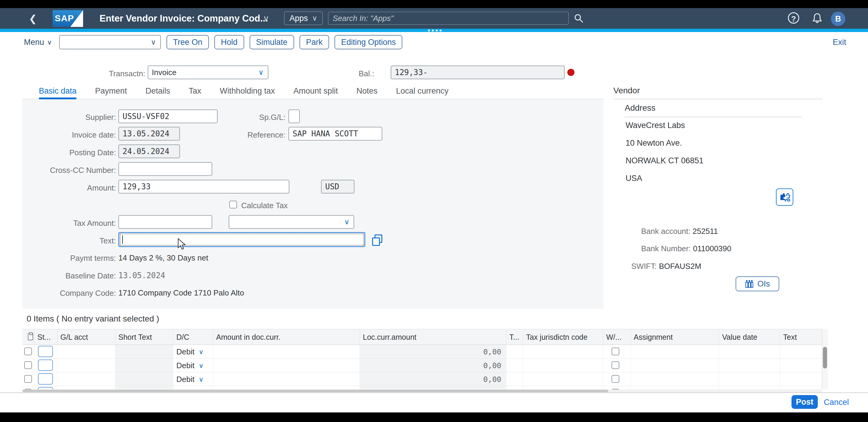 Image resolution: width=868 pixels, height=422 pixels. I want to click on tab-payment: Payment, so click(111, 92).